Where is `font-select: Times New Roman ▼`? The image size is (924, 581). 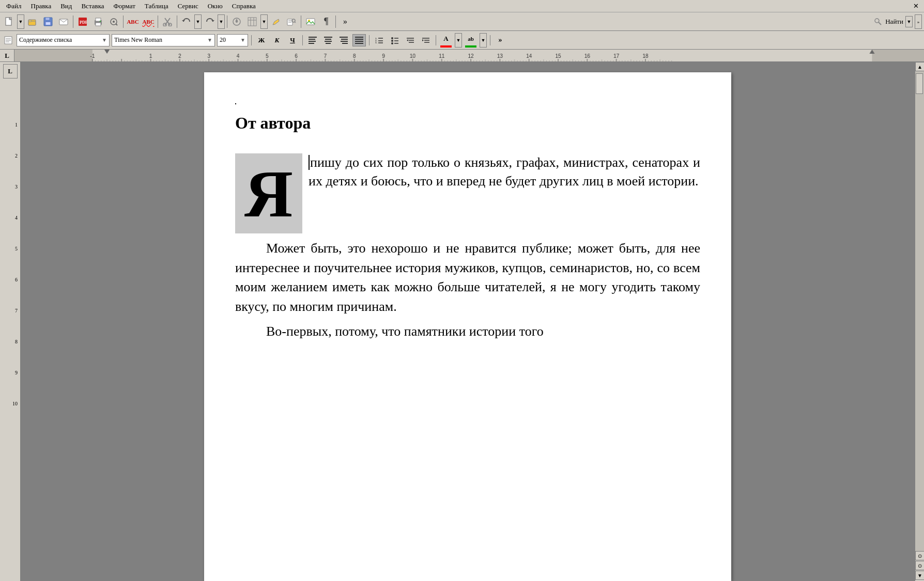 font-select: Times New Roman ▼ is located at coordinates (163, 40).